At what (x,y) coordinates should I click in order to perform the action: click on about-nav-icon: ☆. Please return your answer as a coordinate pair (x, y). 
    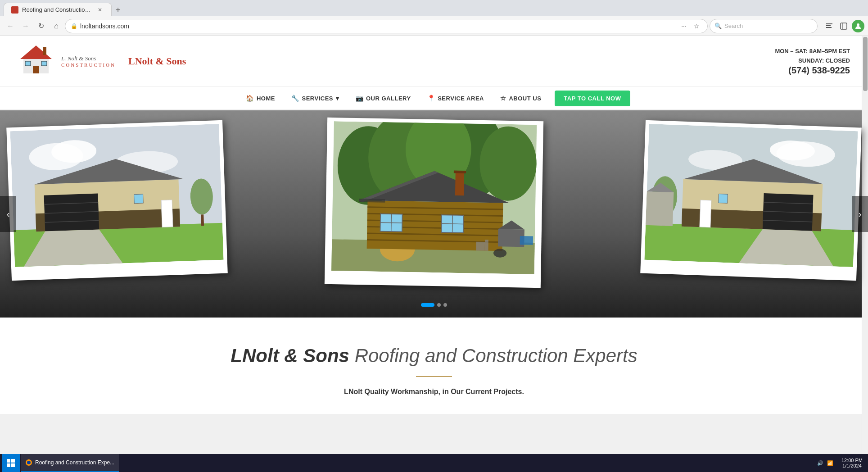
    Looking at the image, I should click on (503, 98).